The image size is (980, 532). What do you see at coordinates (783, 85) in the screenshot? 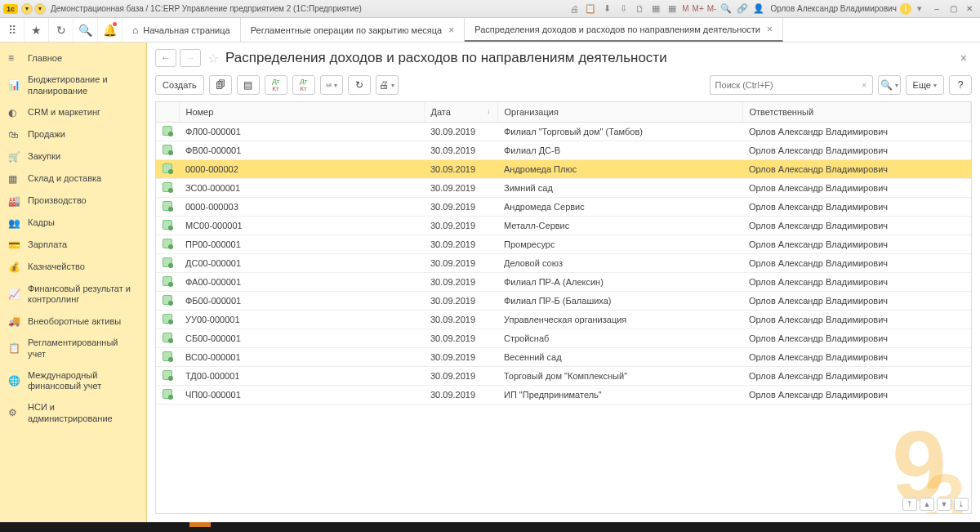
I see `search-input` at bounding box center [783, 85].